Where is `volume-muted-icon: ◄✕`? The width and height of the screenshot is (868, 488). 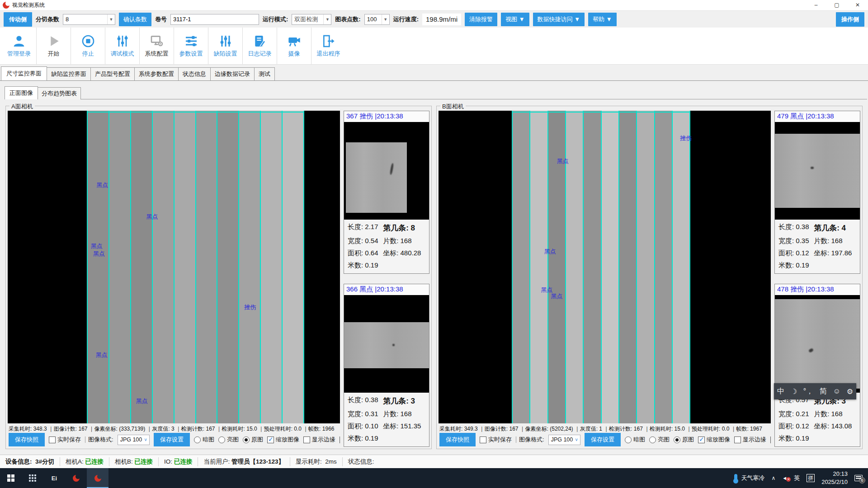
volume-muted-icon: ◄✕ is located at coordinates (785, 478).